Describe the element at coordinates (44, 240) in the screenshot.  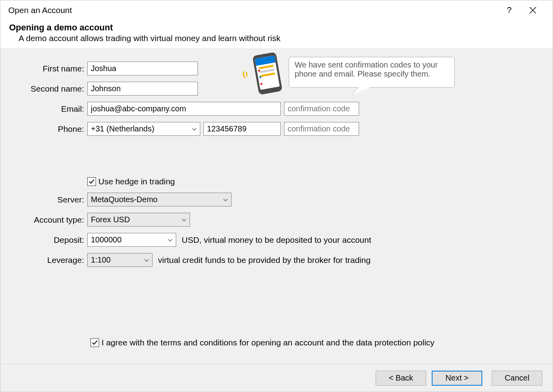
I see `deposit-label: Deposit:` at that location.